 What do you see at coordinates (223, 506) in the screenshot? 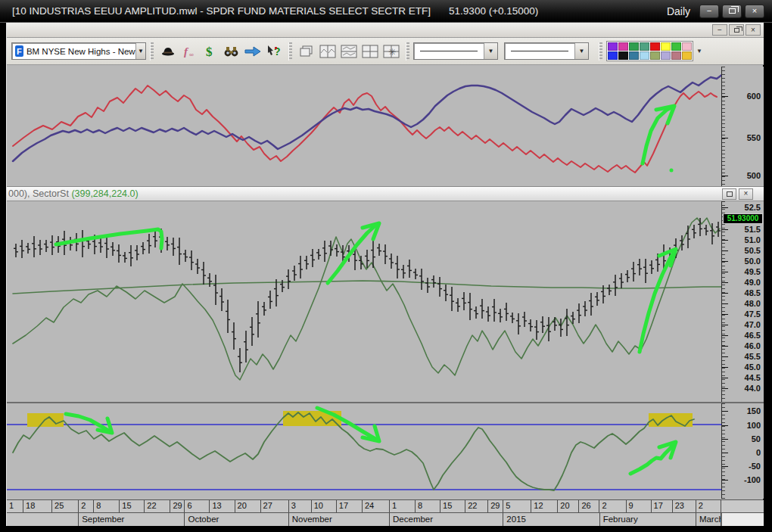
I see `date-day-label: 13` at bounding box center [223, 506].